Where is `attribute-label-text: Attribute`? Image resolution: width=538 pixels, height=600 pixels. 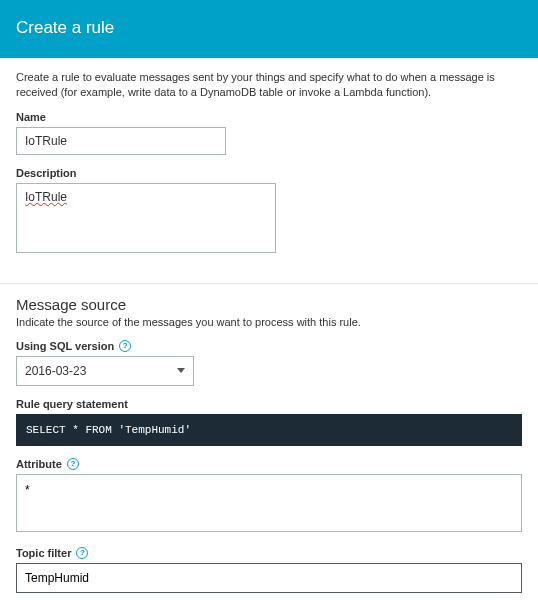 attribute-label-text: Attribute is located at coordinates (39, 464).